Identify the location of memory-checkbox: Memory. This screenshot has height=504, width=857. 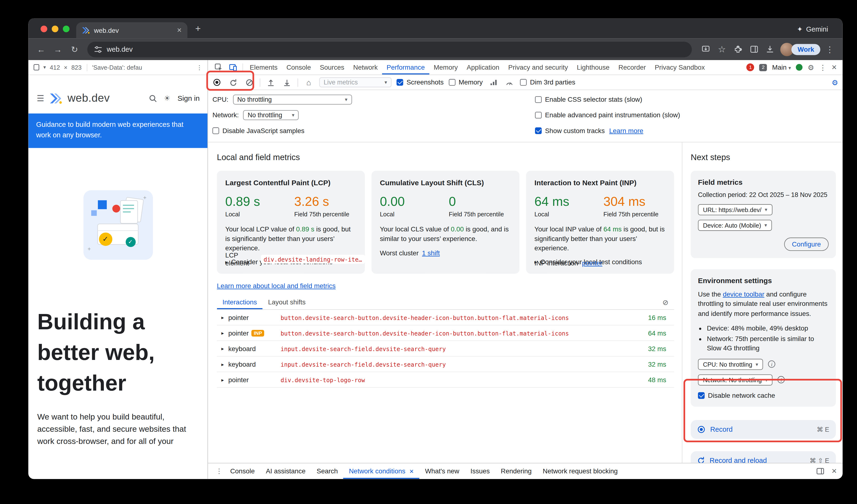
(466, 82).